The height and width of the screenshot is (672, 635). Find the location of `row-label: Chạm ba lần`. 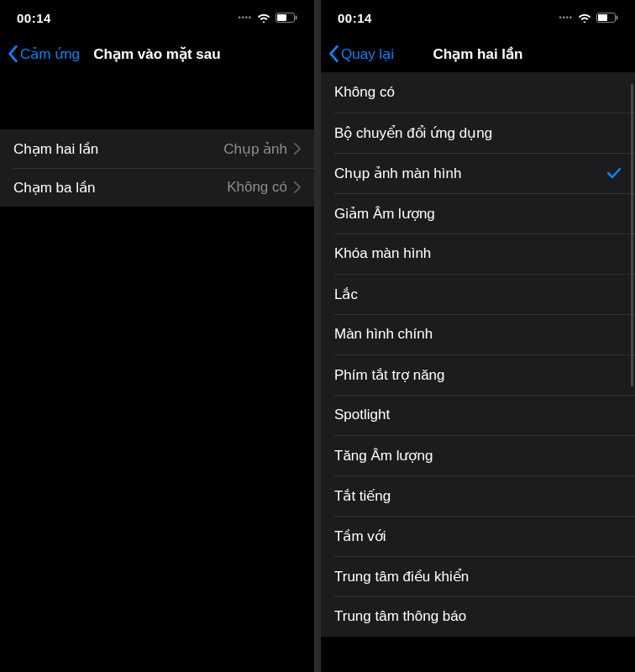

row-label: Chạm ba lần is located at coordinates (120, 188).